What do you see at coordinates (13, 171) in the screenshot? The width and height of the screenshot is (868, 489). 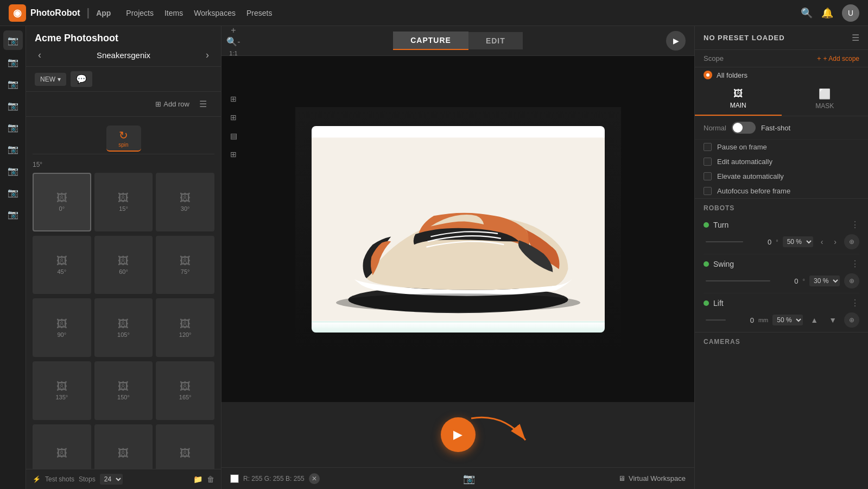 I see `icon-bar-camera-6: 📷` at bounding box center [13, 171].